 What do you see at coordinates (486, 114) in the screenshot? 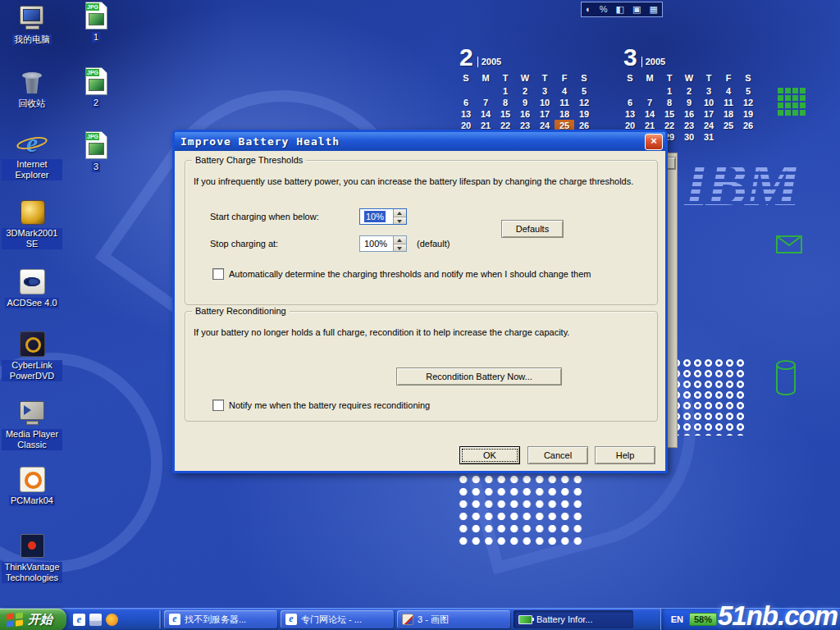
I see `calendar-date: 14` at bounding box center [486, 114].